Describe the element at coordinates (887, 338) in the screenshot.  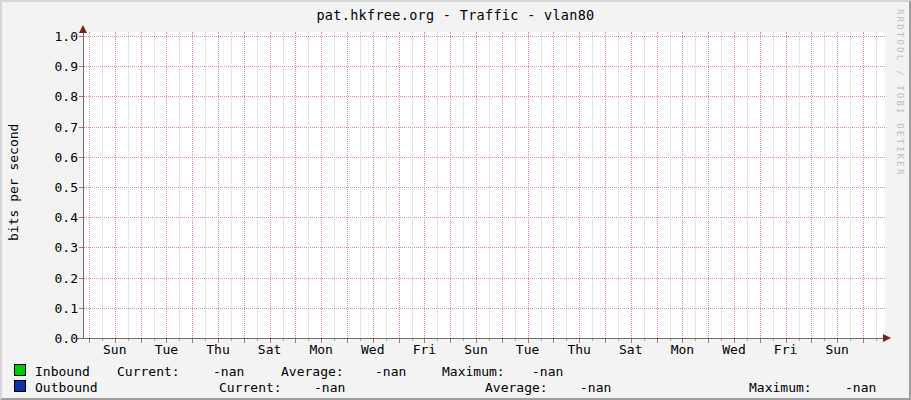
I see `x-axis-arrow-icon` at that location.